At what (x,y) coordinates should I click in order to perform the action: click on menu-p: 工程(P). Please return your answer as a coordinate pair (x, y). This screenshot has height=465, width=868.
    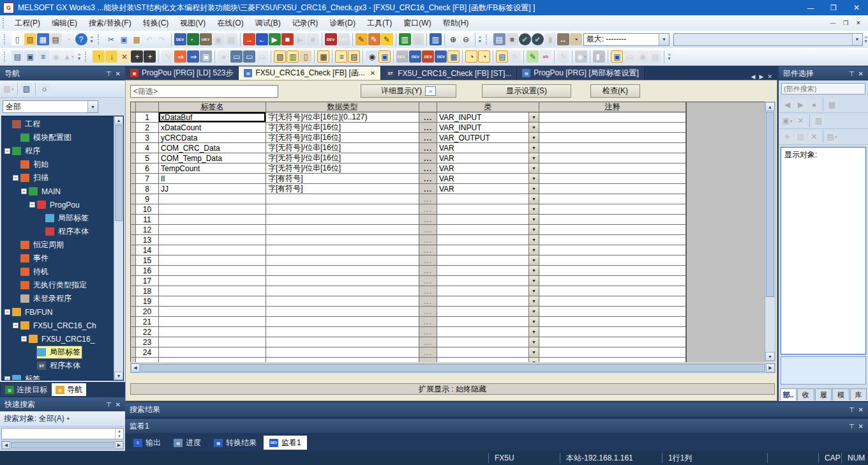
    Looking at the image, I should click on (27, 23).